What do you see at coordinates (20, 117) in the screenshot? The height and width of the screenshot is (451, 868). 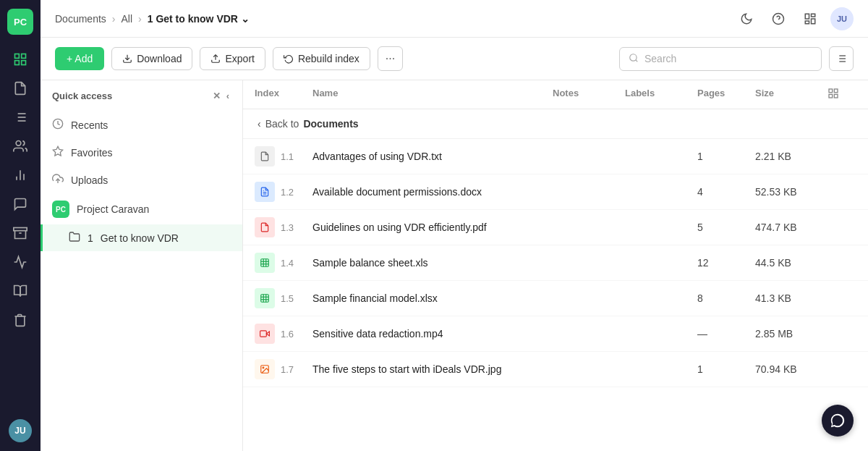 I see `nav-tasks` at bounding box center [20, 117].